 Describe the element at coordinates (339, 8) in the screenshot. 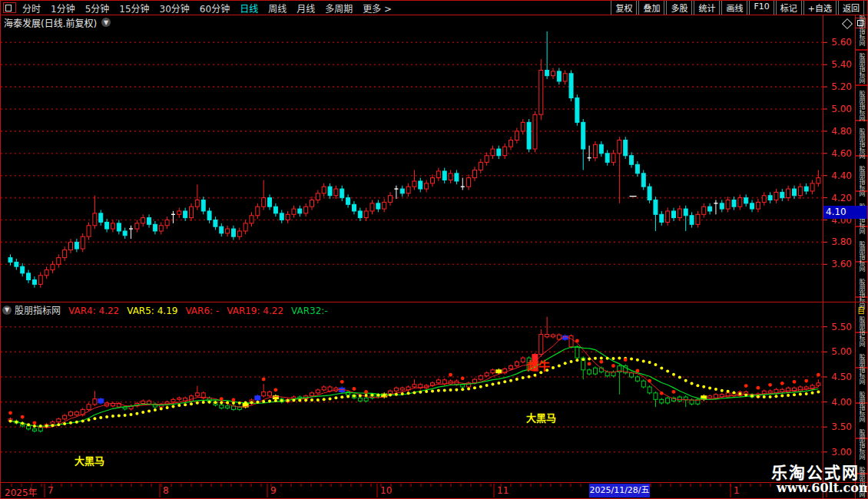

I see `period-tab-多周期: 多周期` at that location.